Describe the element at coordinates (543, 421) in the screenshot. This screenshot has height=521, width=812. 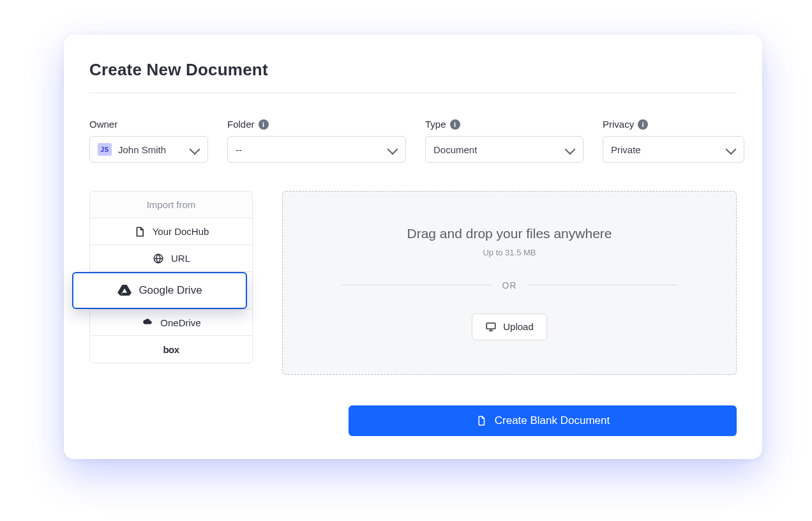
I see `create-blank-document-button: Create Blank Document` at that location.